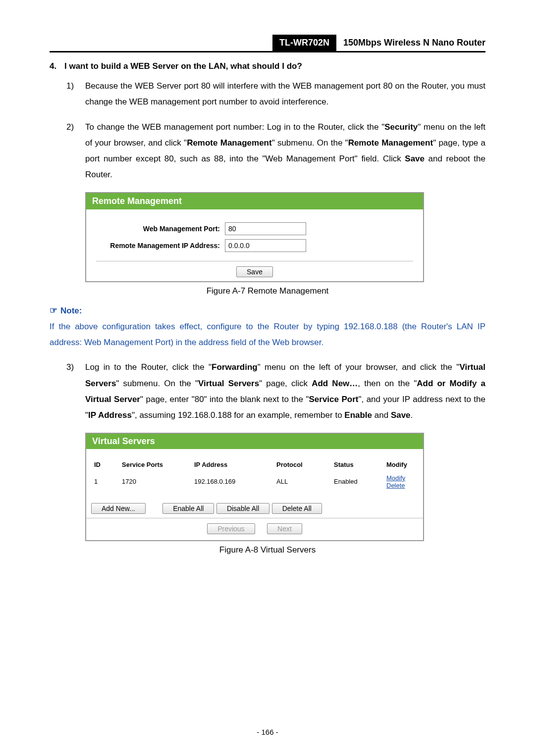 This screenshot has width=535, height=756. I want to click on figure-remote-management: Remote Management Web Management Port, so click(285, 237).